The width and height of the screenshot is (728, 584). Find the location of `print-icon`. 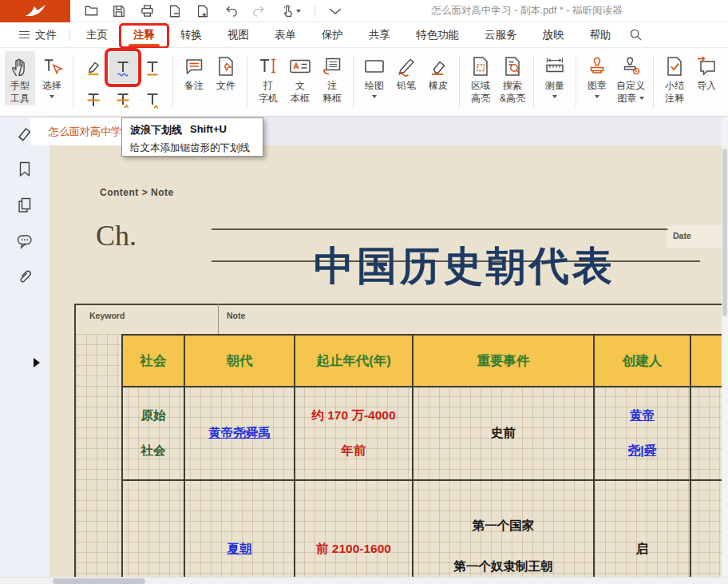

print-icon is located at coordinates (147, 11).